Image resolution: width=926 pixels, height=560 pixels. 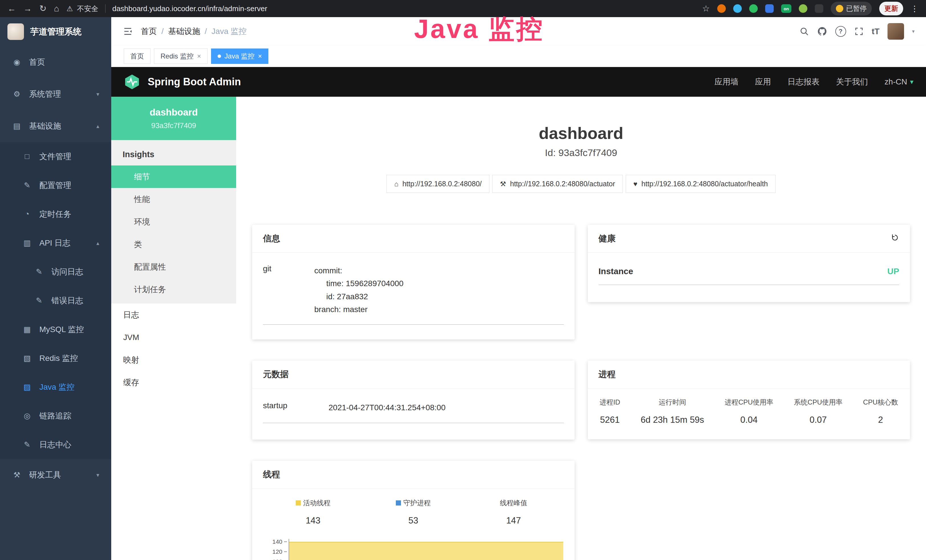 I want to click on sidebar-item-access-logs: ✎ 访问日志, so click(x=56, y=272).